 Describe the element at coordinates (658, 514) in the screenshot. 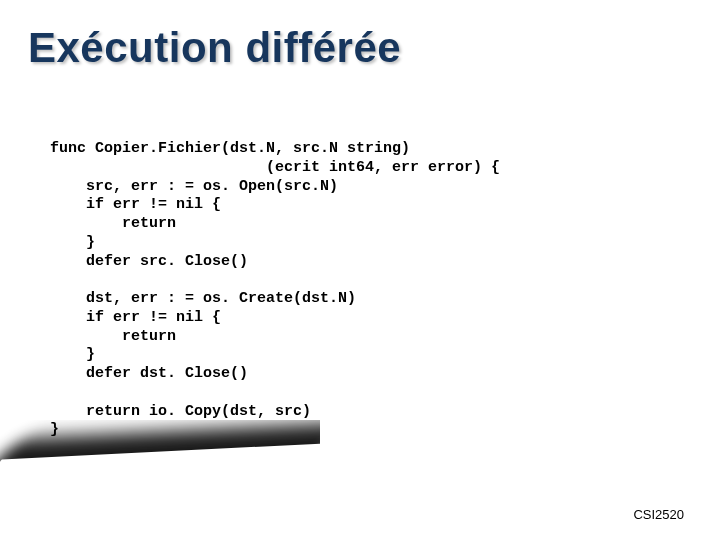

I see `footer-label: CSI2520` at that location.